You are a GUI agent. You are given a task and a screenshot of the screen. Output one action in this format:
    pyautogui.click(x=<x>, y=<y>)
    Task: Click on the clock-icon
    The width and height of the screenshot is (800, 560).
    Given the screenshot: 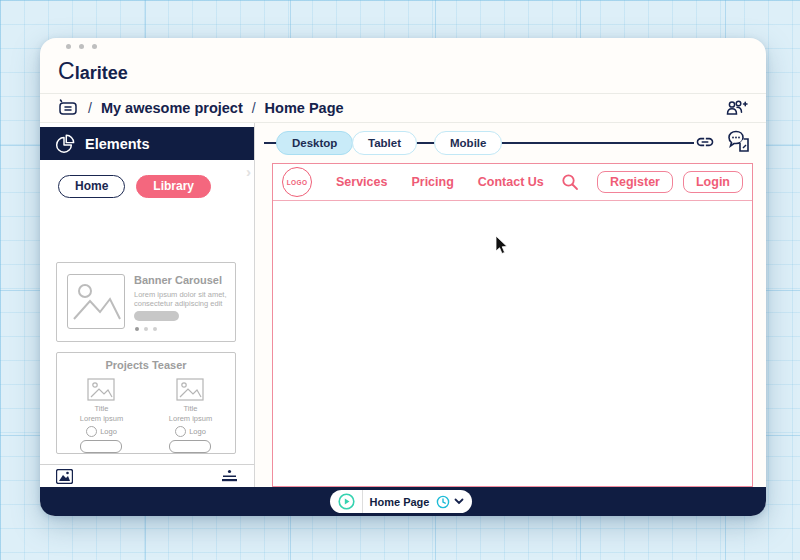 What is the action you would take?
    pyautogui.click(x=443, y=502)
    